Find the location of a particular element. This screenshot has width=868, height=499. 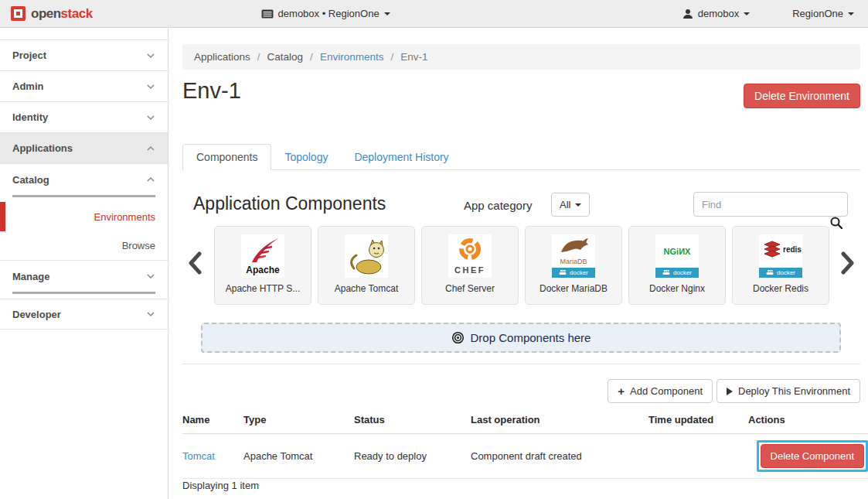

sidebar-item-applications: Applications is located at coordinates (83, 149).